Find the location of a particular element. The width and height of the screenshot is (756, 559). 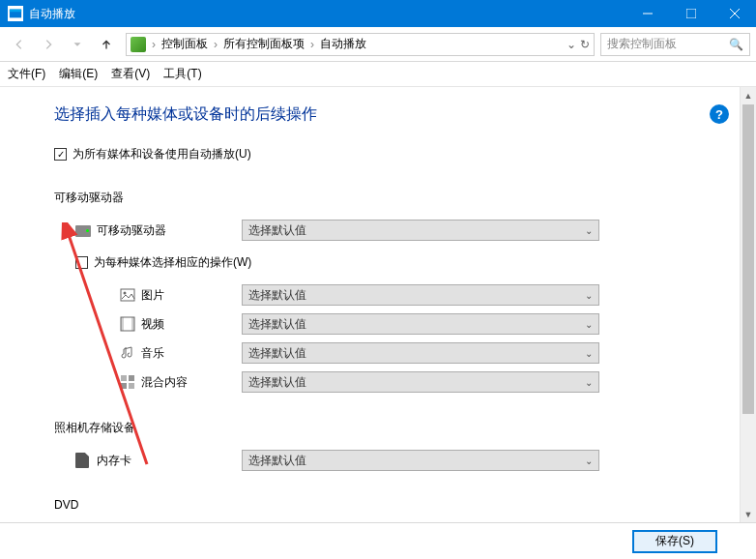

search-icon: 🔍 is located at coordinates (737, 44).